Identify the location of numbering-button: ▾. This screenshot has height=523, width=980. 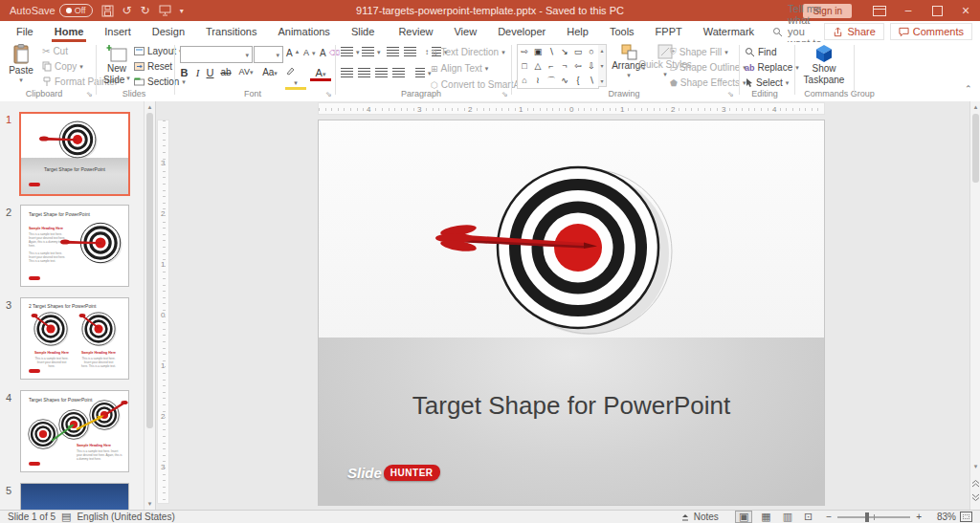
(371, 52).